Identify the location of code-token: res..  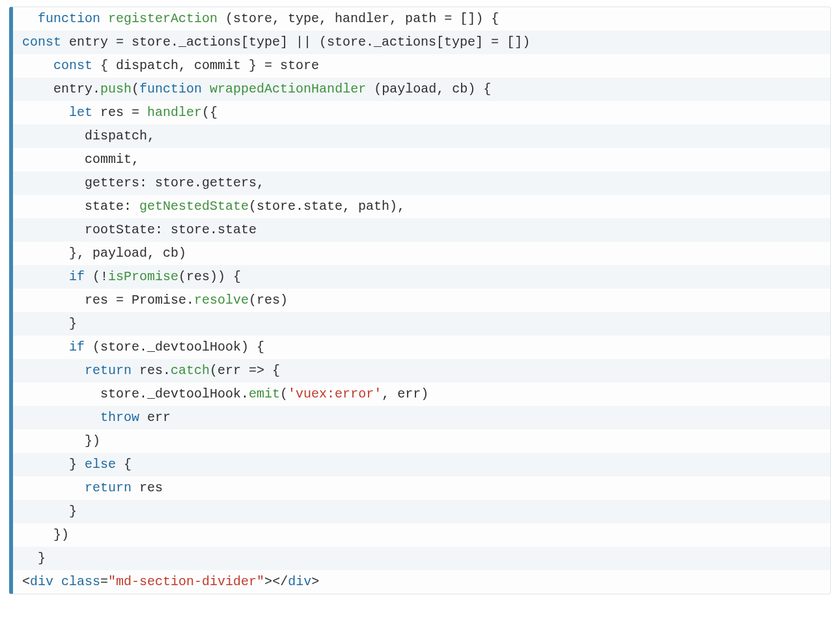
(155, 370).